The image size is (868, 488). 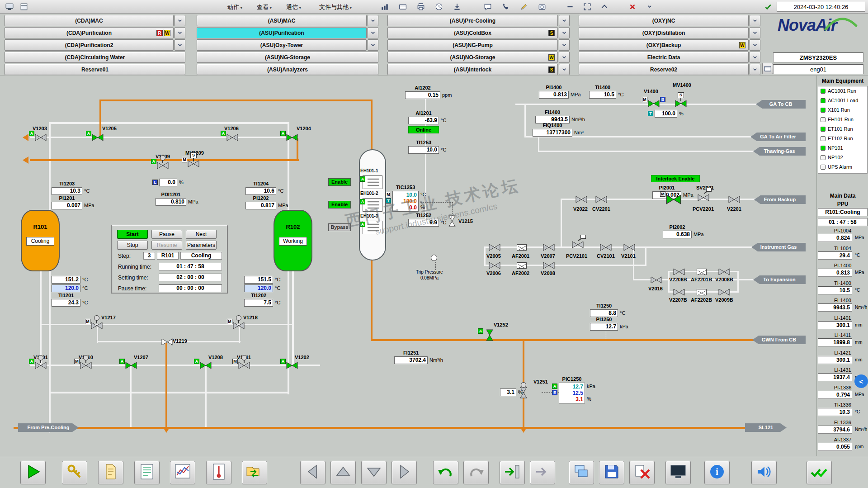 I want to click on info-button: i, so click(x=717, y=473).